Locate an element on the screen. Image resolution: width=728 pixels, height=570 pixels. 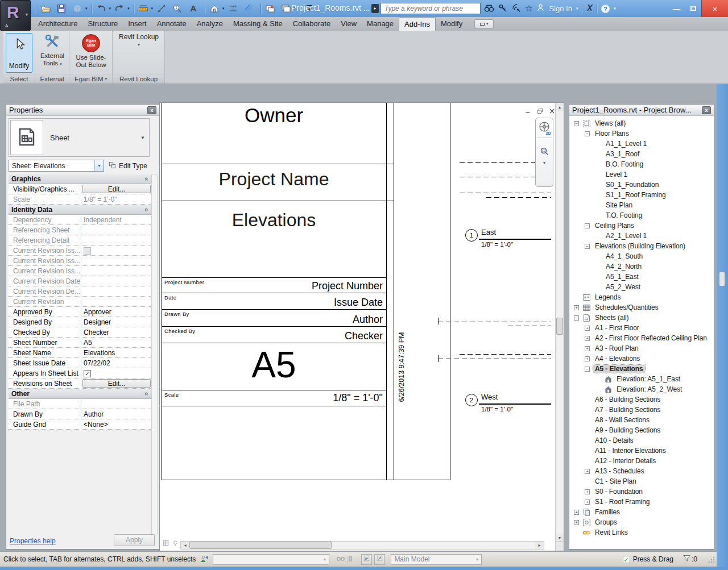
tab-manage: Manage is located at coordinates (380, 24).